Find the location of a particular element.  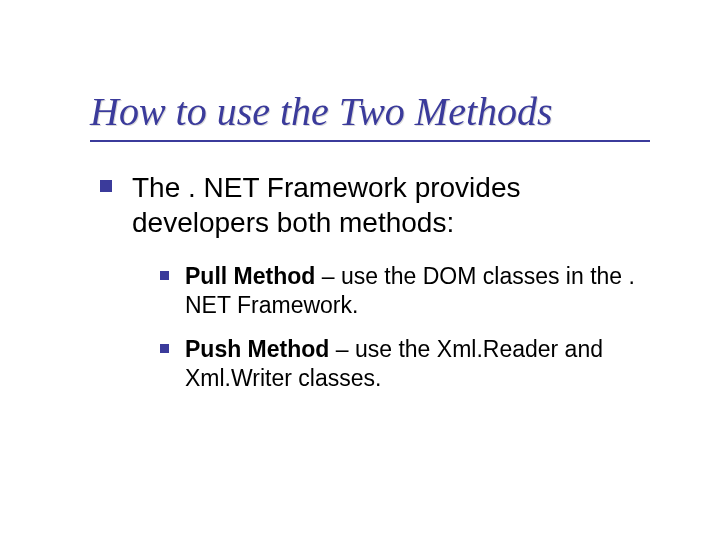

main-point-text: The . NET Framework provides developers … is located at coordinates (396, 205).